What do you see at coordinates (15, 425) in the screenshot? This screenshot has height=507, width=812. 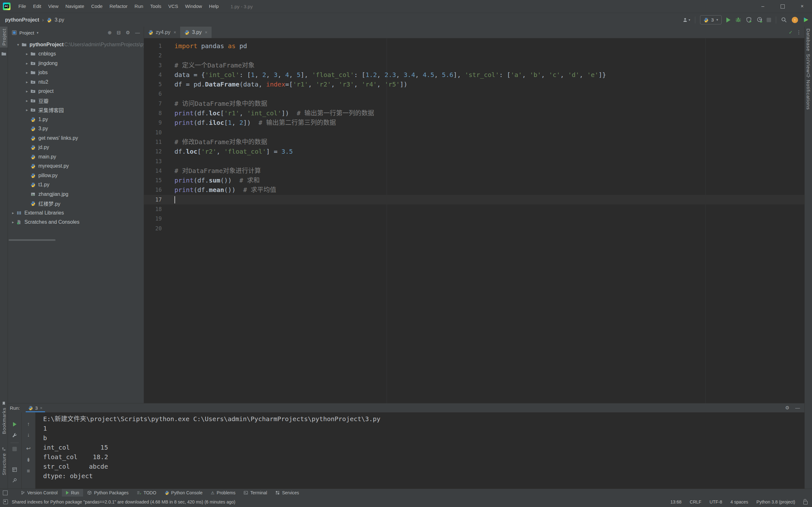 I see `rerun-button` at bounding box center [15, 425].